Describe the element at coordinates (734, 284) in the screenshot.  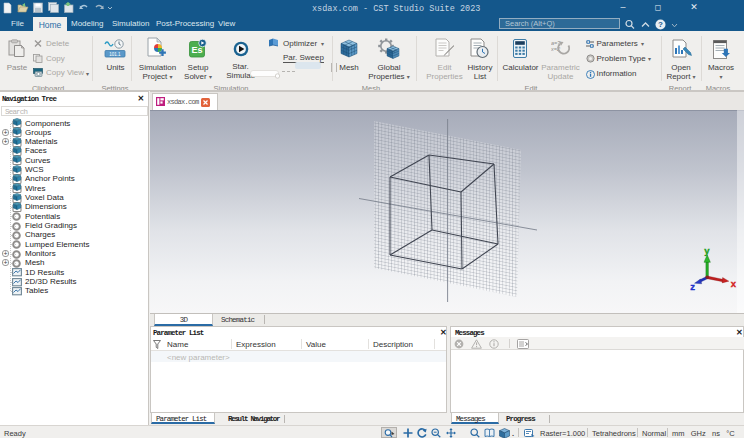
I see `svg-text: x` at that location.